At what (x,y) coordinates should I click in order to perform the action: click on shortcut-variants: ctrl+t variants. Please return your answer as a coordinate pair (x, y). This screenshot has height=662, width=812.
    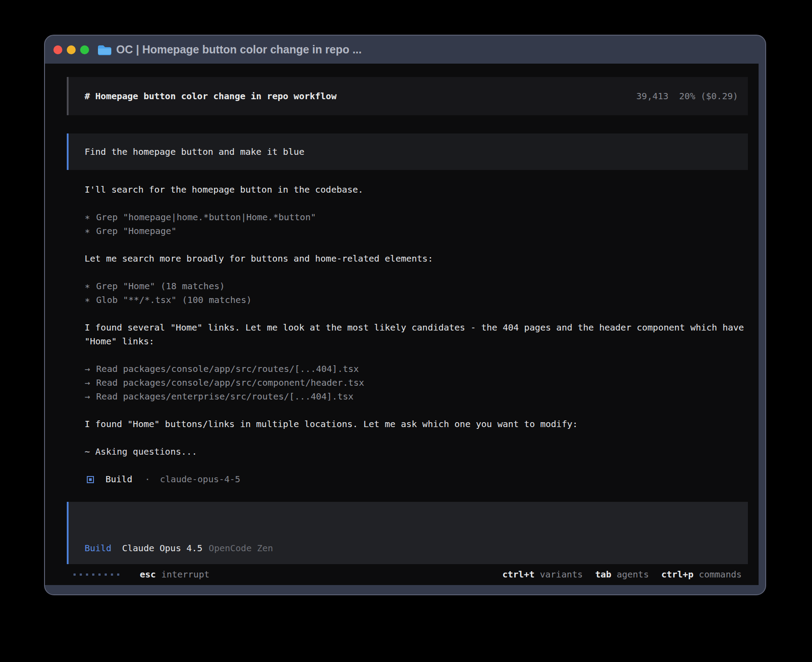
    Looking at the image, I should click on (542, 575).